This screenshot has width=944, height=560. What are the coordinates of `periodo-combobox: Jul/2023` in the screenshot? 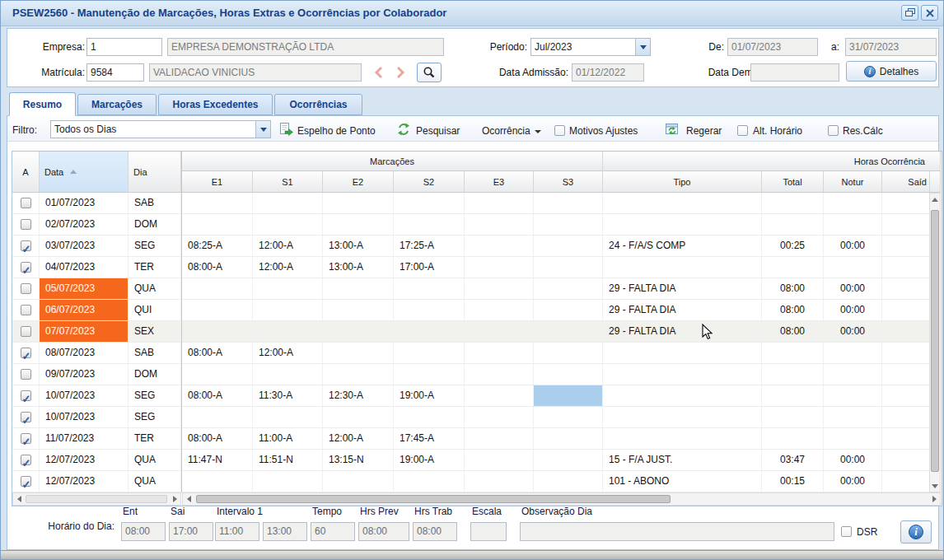 It's located at (591, 47).